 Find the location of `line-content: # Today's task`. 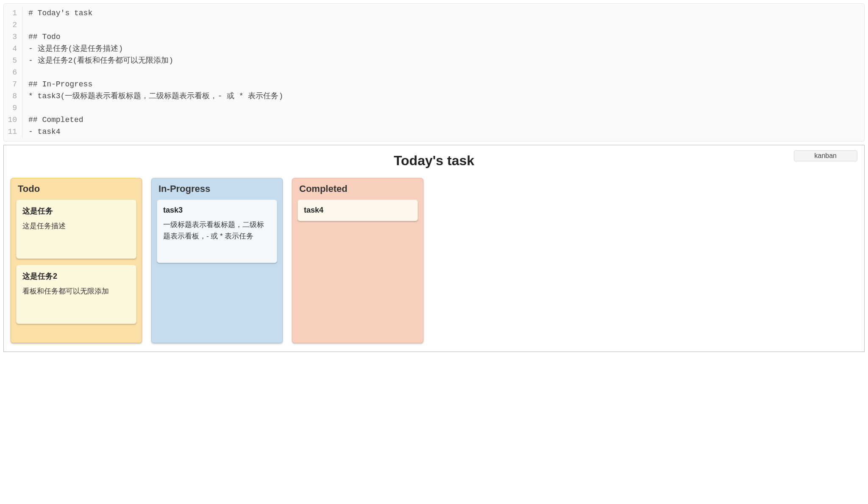

line-content: # Today's task is located at coordinates (58, 13).